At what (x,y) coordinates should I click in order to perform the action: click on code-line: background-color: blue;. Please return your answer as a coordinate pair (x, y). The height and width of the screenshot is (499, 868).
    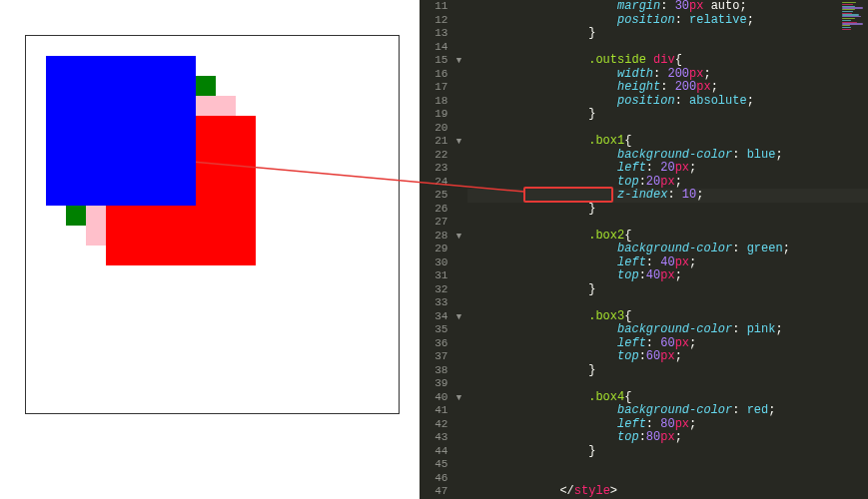
    Looking at the image, I should click on (671, 156).